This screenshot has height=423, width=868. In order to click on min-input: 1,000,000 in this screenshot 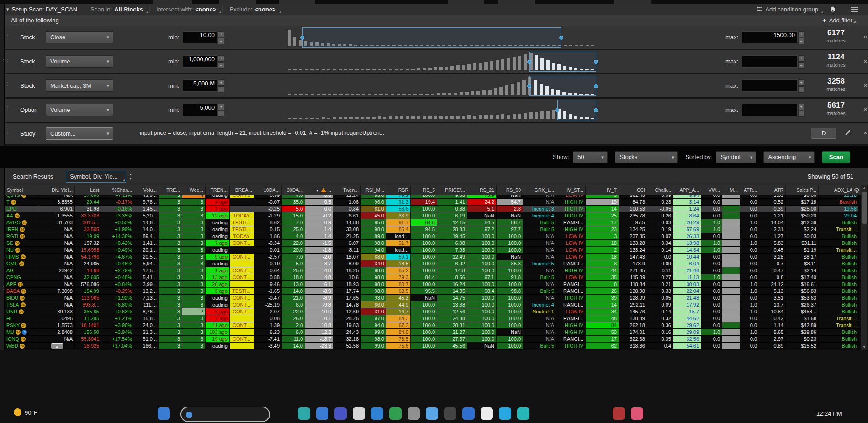, I will do `click(200, 61)`.